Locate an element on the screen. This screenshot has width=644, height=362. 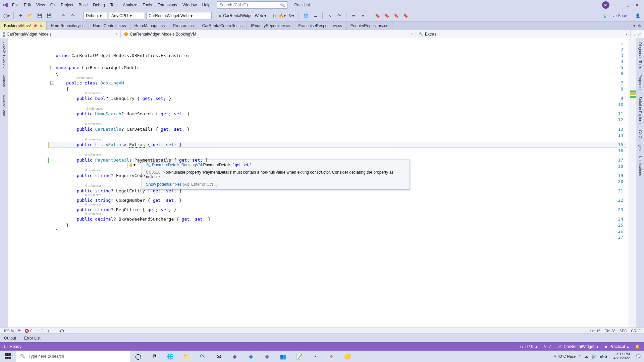
codelens-link: 16 references is located at coordinates (84, 78).